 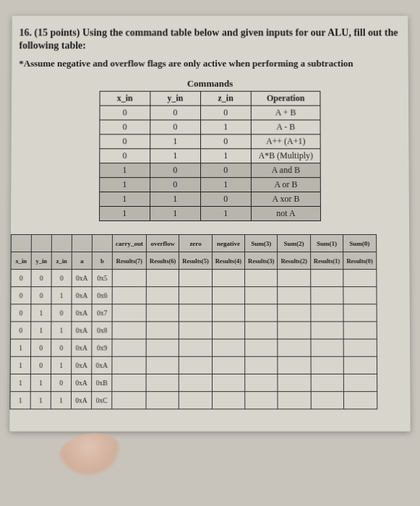 What do you see at coordinates (360, 261) in the screenshot?
I see `ans-sub-h-12: Results(0)` at bounding box center [360, 261].